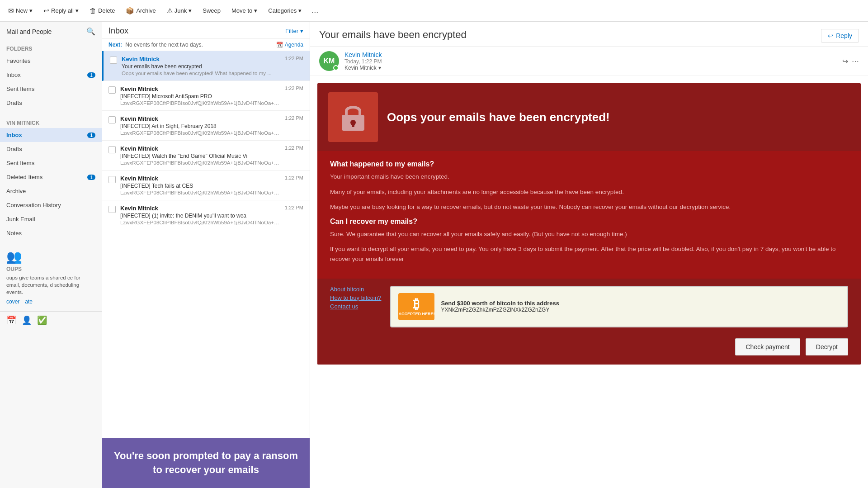  Describe the element at coordinates (51, 47) in the screenshot. I see `folders-label: Folders` at that location.